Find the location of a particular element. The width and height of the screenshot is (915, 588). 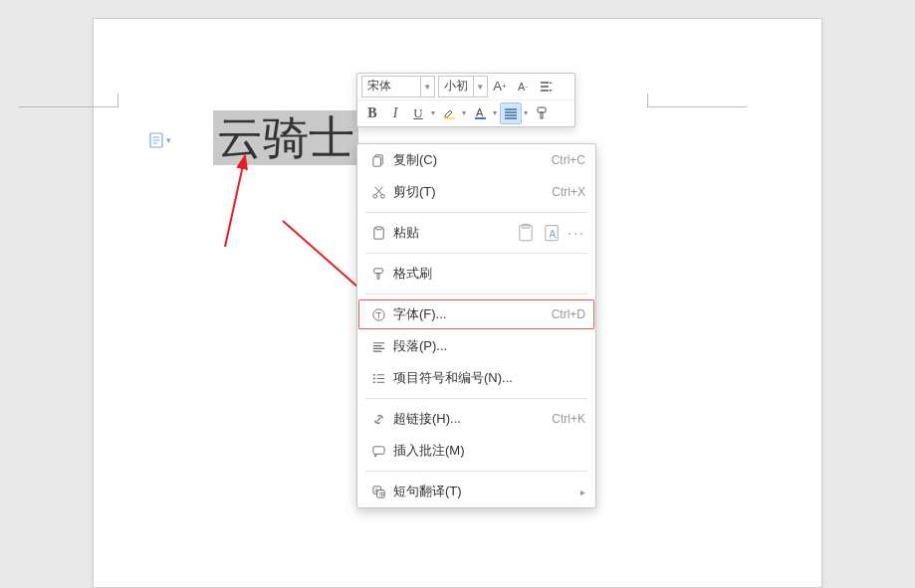

menu-hyperlink: 超链接(H)... Ctrl+K is located at coordinates (476, 419).